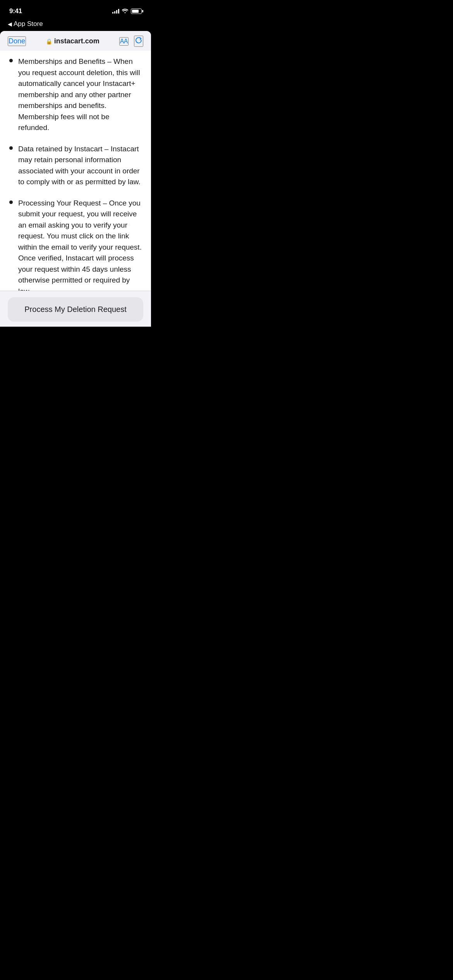 The image size is (453, 980). What do you see at coordinates (76, 218) in the screenshot?
I see `bullet-list: Data retained by Instacart – Instacart m…` at bounding box center [76, 218].